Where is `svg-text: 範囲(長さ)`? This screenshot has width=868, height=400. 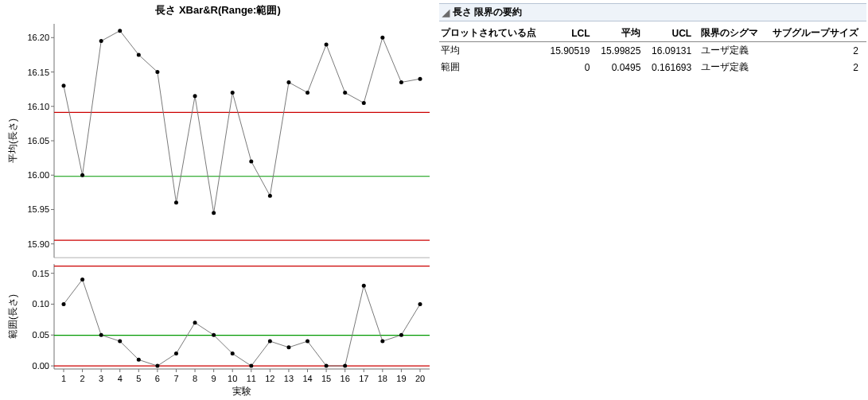 svg-text: 範囲(長さ) is located at coordinates (13, 317).